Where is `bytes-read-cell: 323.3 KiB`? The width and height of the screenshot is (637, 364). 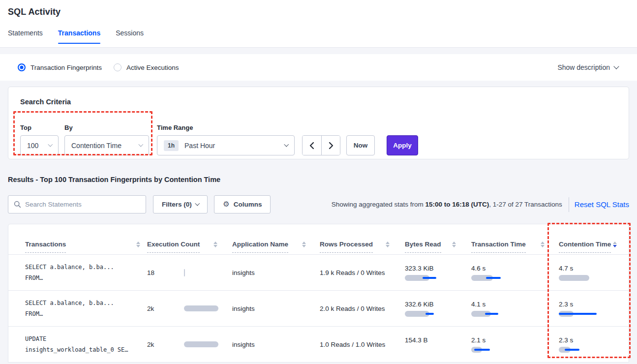
bytes-read-cell: 323.3 KiB is located at coordinates (430, 273).